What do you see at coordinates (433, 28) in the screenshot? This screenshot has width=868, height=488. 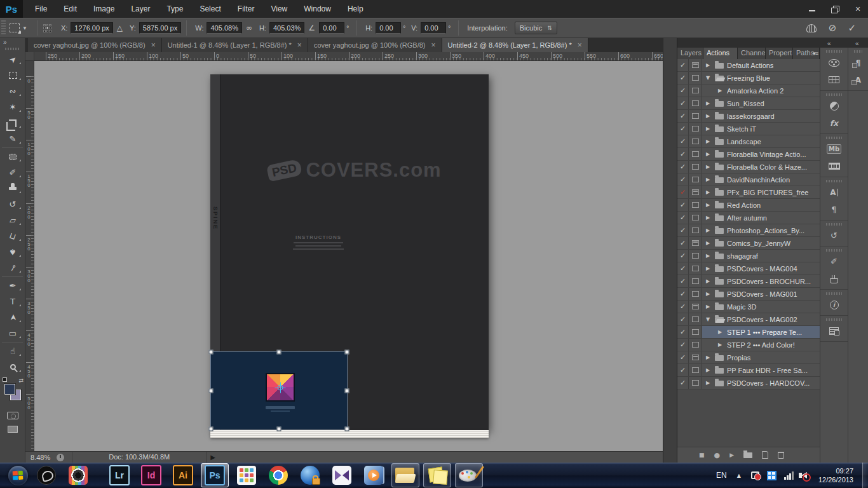 I see `v-skew-field: 0.00` at bounding box center [433, 28].